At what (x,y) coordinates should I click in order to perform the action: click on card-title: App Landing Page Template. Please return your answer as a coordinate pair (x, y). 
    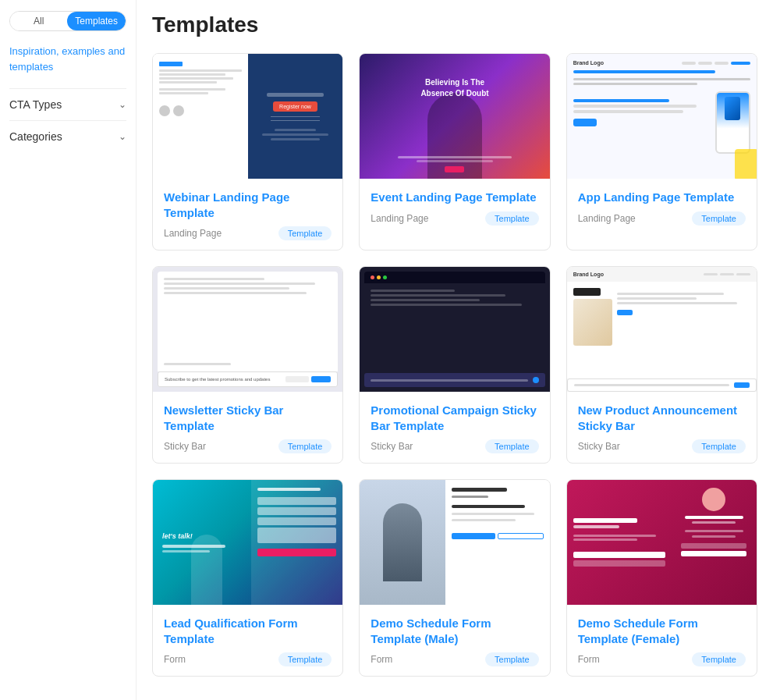
    Looking at the image, I should click on (661, 197).